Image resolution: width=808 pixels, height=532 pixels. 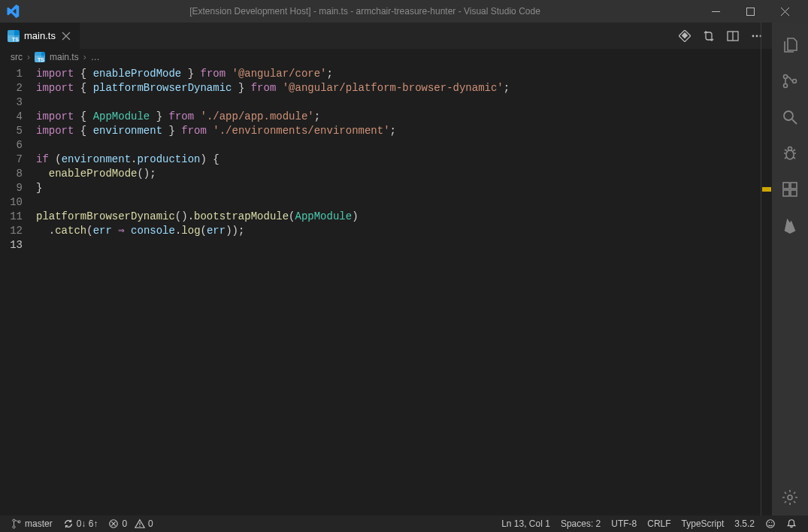 What do you see at coordinates (404, 11) in the screenshot?
I see `title-bar: [Extension Development Host] - main.ts -…` at bounding box center [404, 11].